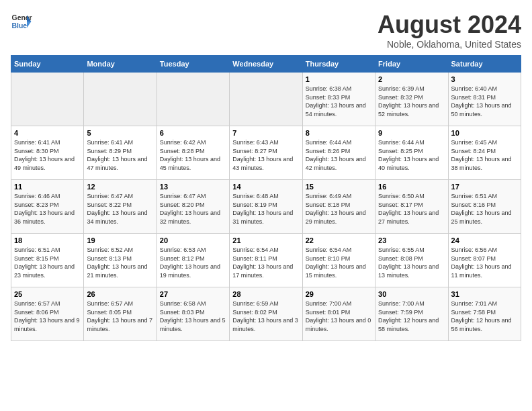  I want to click on day-number: 13, so click(193, 187).